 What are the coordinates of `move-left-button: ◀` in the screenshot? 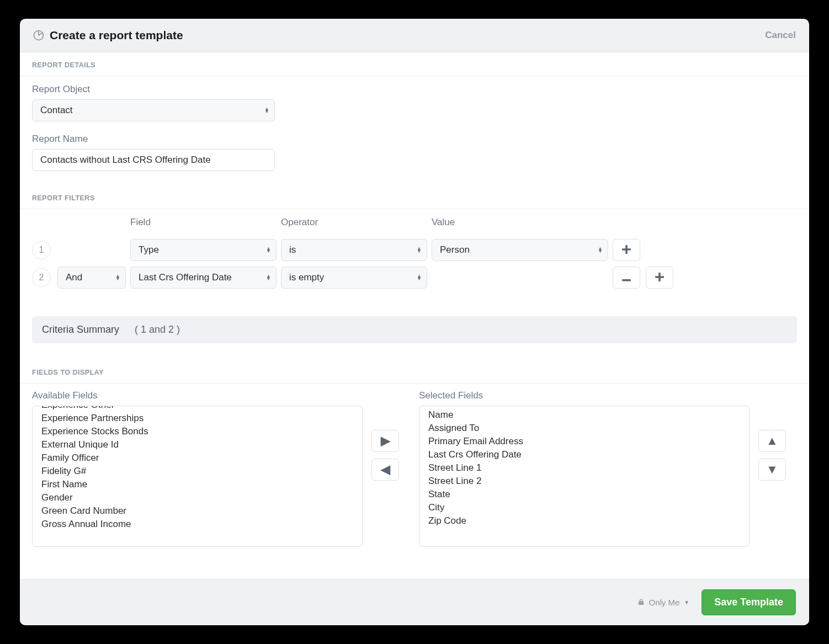 It's located at (385, 470).